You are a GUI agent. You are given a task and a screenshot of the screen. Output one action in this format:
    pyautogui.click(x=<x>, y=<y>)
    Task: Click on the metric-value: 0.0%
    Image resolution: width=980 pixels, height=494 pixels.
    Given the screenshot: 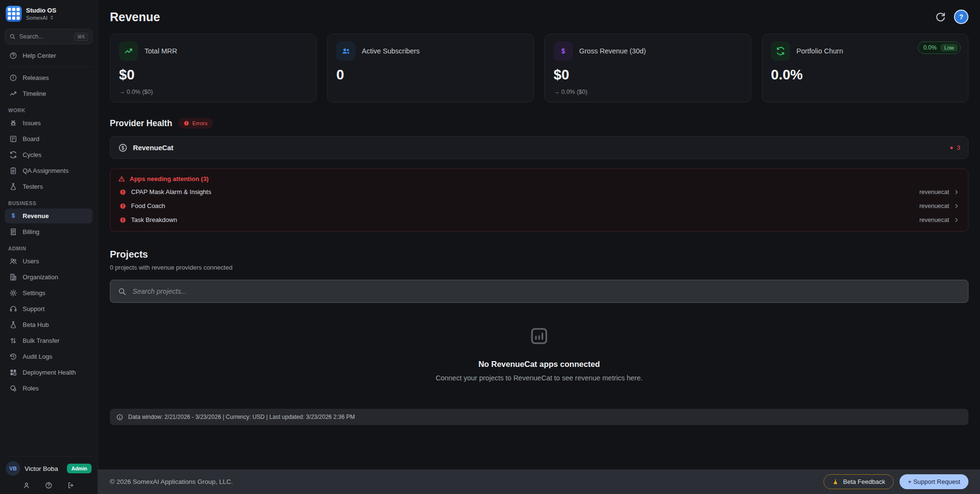 What is the action you would take?
    pyautogui.click(x=865, y=75)
    